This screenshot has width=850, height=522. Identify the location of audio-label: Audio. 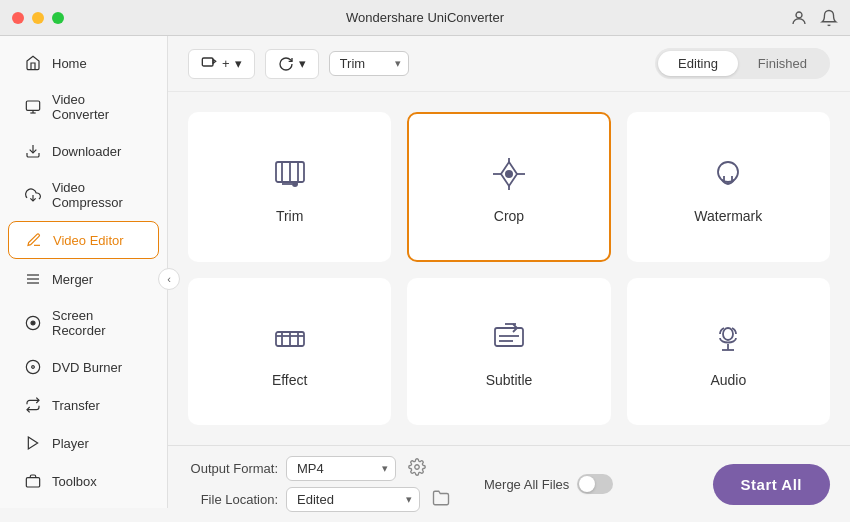
(728, 380).